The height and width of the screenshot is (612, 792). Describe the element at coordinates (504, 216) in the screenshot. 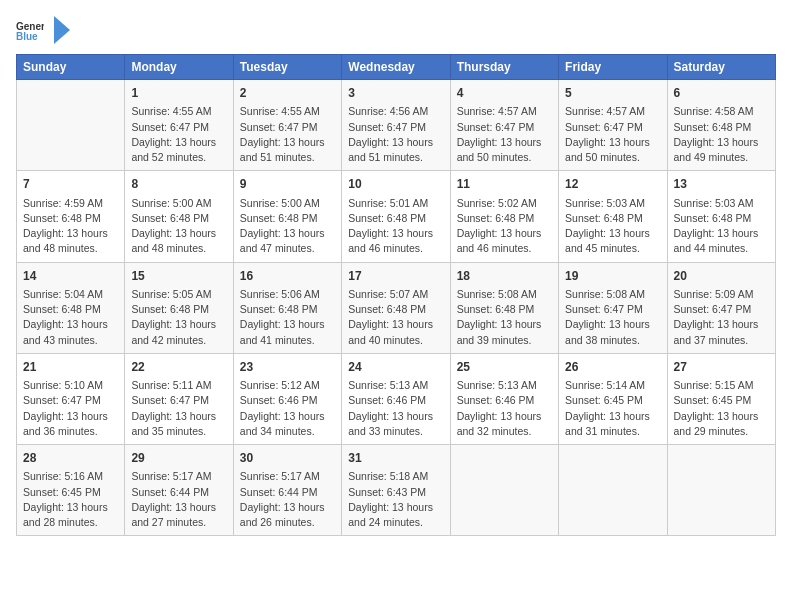

I see `calendar-cell: 11Sunrise: 5:02 AM Sunset: 6:48 PM Dayli…` at that location.